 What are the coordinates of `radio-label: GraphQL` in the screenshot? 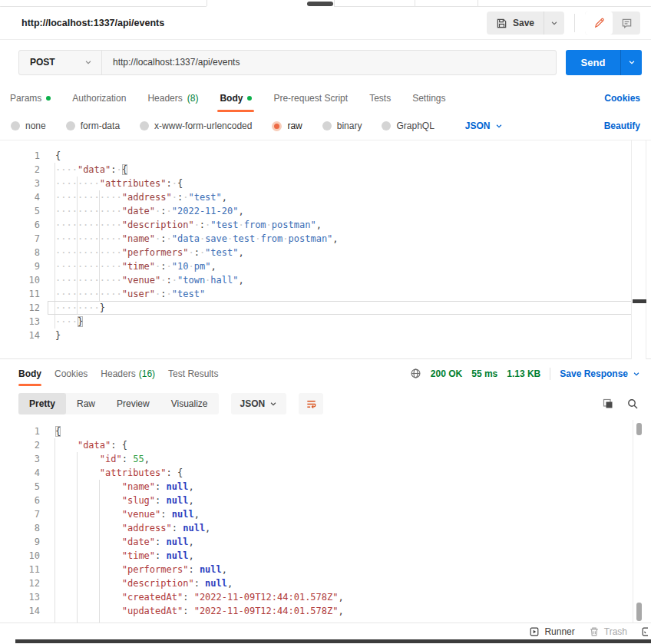 It's located at (415, 126).